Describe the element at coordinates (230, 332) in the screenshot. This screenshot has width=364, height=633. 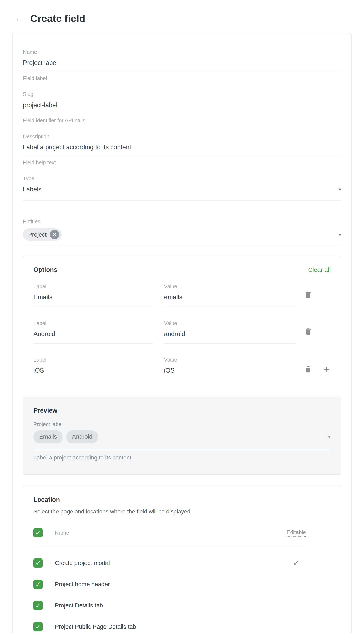
I see `option-value-col: Value android` at that location.